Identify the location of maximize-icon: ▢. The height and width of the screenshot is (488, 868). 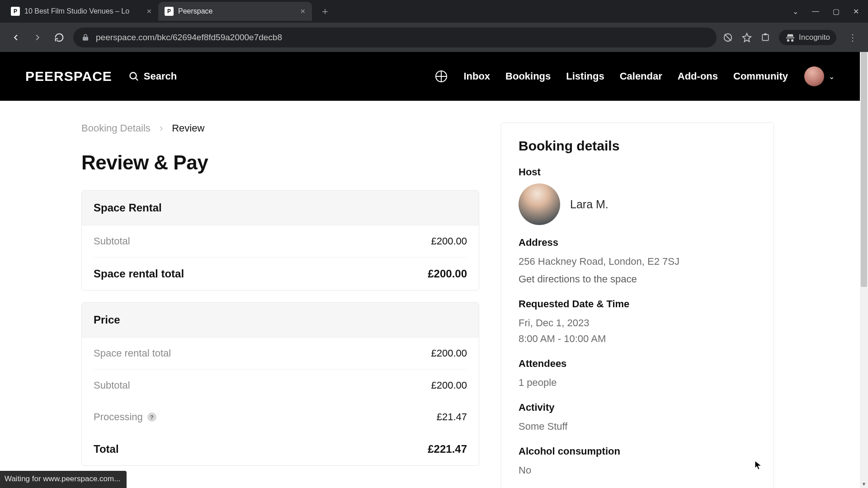
(836, 12).